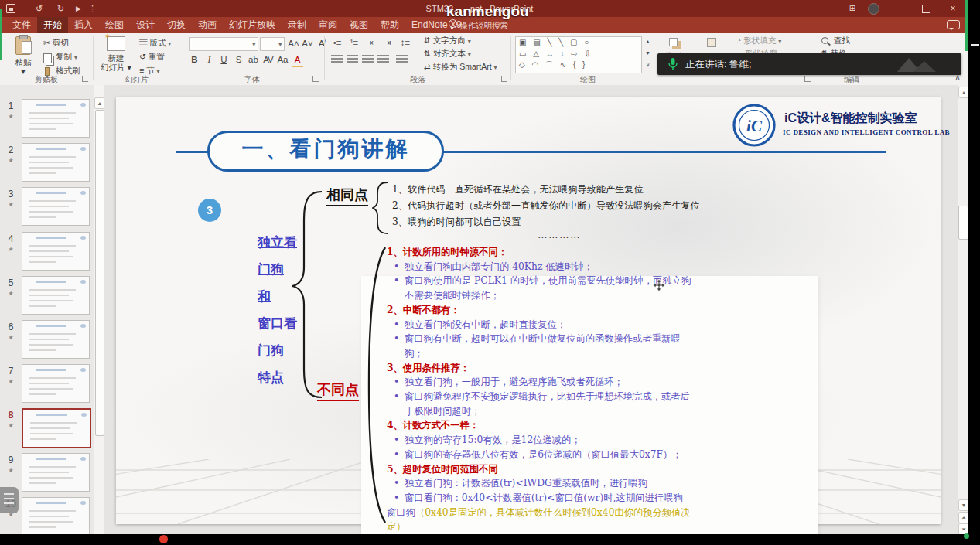  What do you see at coordinates (224, 44) in the screenshot?
I see `font-name-select: ▾` at bounding box center [224, 44].